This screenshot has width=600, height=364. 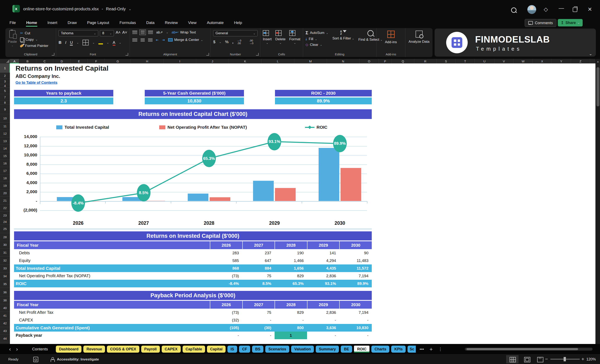 I want to click on align-bottom-icon, so click(x=150, y=32).